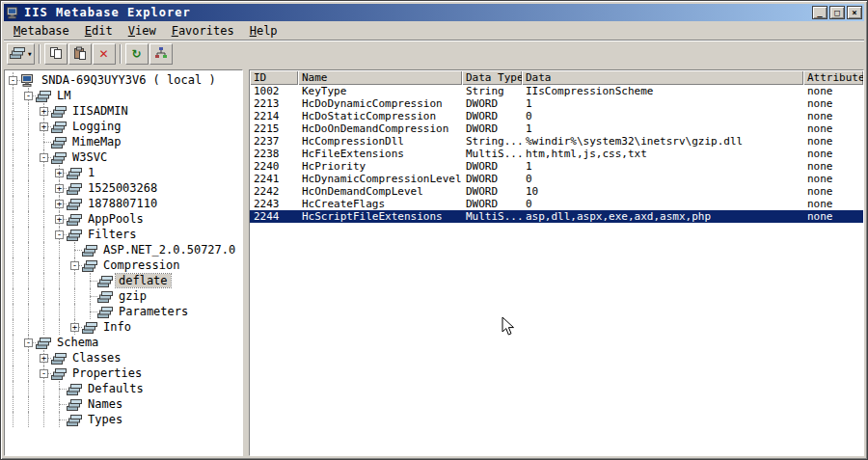  Describe the element at coordinates (663, 77) in the screenshot. I see `column-header-data: Data` at that location.